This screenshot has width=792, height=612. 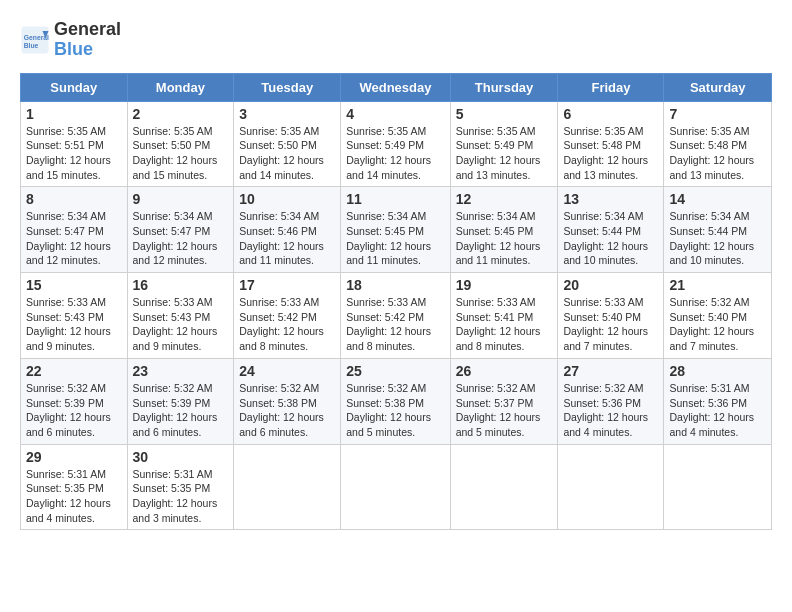 I want to click on day-number: 20, so click(x=610, y=285).